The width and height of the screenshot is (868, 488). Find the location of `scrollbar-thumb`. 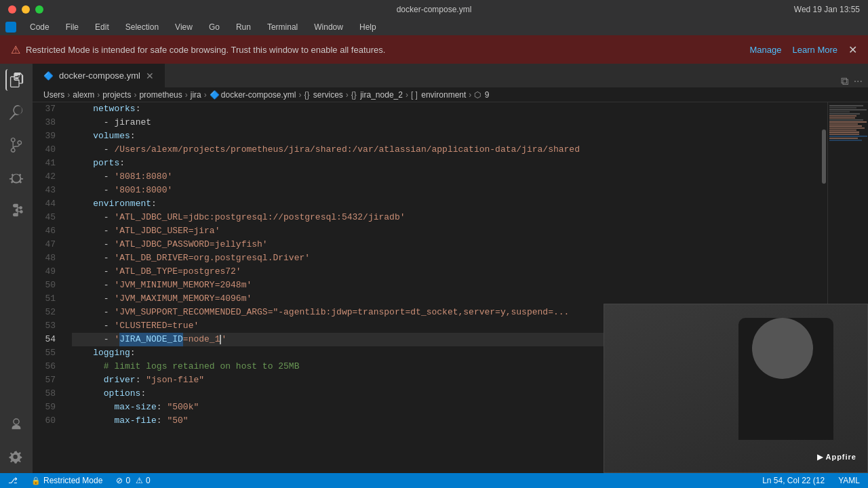

scrollbar-thumb is located at coordinates (824, 157).